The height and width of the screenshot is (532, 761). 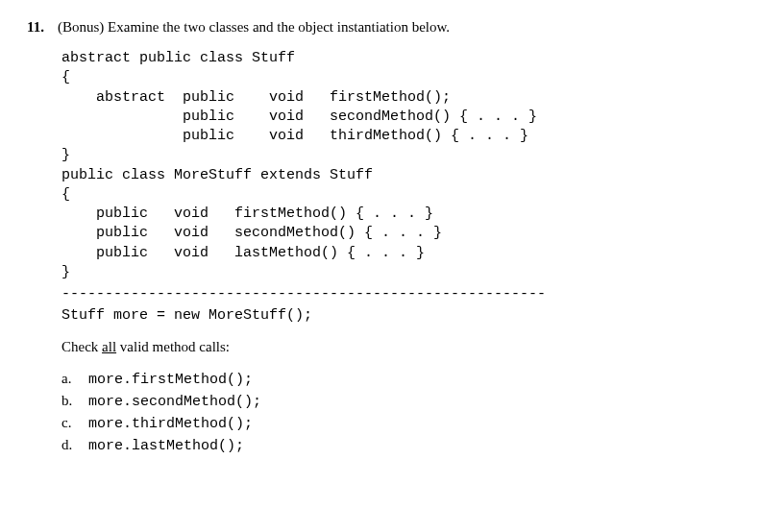 I want to click on options-list: a. more.firstMethod(); b. more.secondMet…, so click(x=398, y=413).